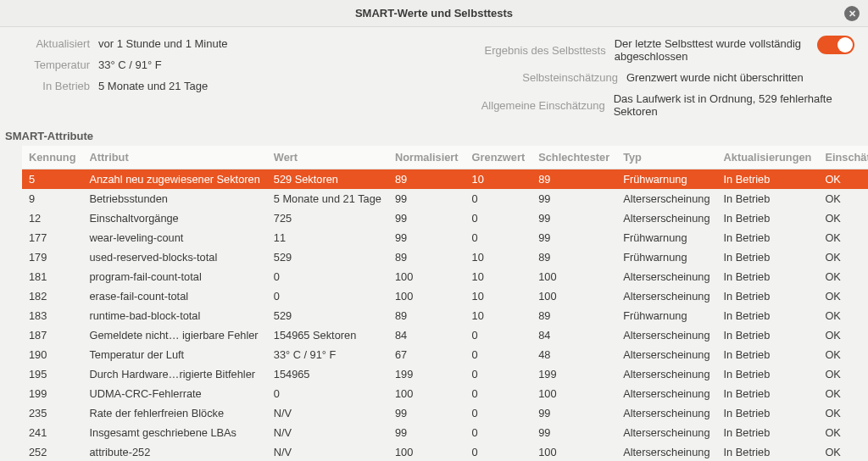 The height and width of the screenshot is (461, 868). What do you see at coordinates (445, 414) in the screenshot?
I see `table-row: 235Rate der fehlerfreien BlöckeN/V99099A…` at bounding box center [445, 414].